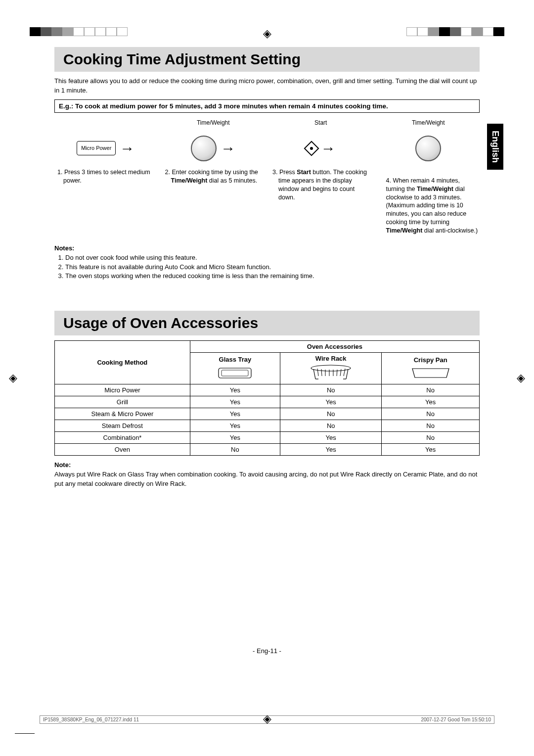  I want to click on step1-caption, so click(106, 123).